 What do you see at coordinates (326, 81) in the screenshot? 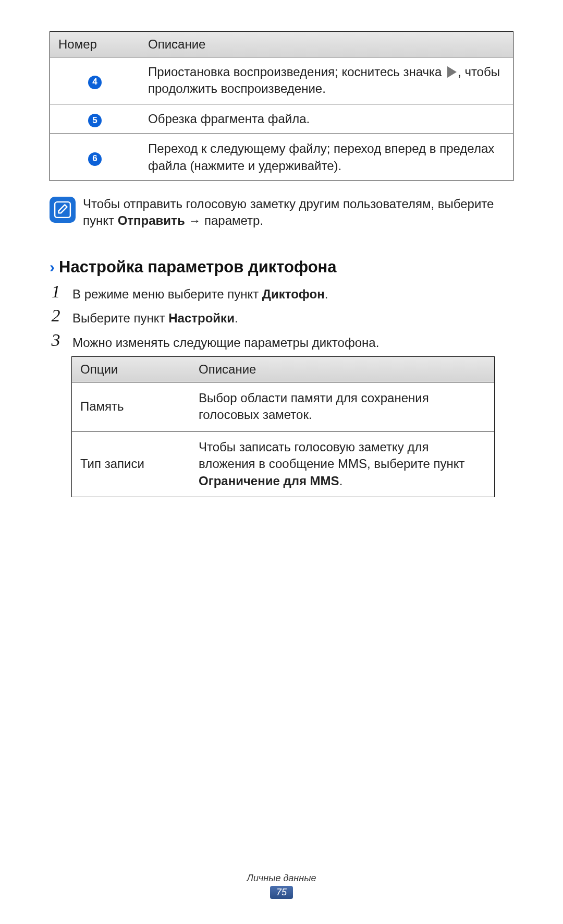
I see `row4-desc: Приостановка воспроизведения; коснитесь …` at bounding box center [326, 81].